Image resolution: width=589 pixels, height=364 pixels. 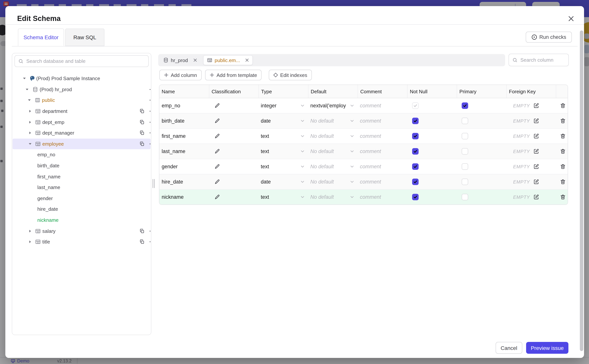 I want to click on tab-raw-sql: Raw SQL, so click(x=85, y=37).